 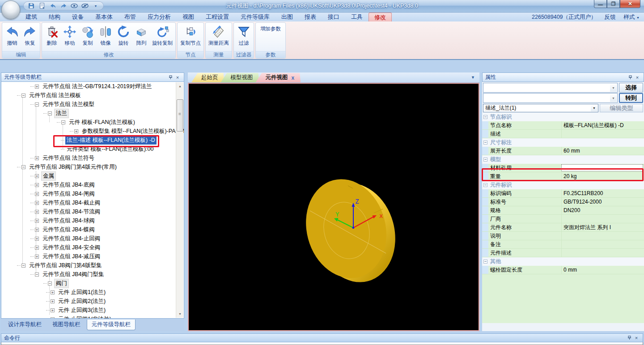 What do you see at coordinates (93, 167) in the screenshot?
I see `tree-item: 元件节点组 JB阀门第4版元件(常用)` at bounding box center [93, 167].